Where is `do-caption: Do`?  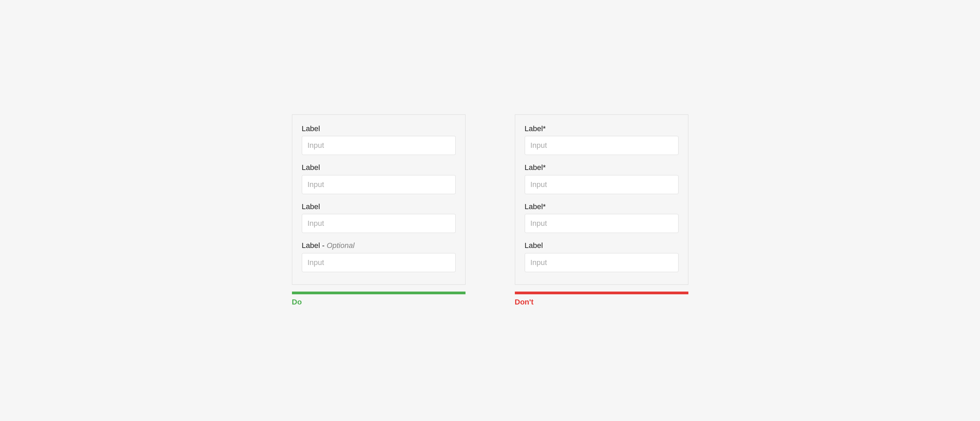
do-caption: Do is located at coordinates (379, 302).